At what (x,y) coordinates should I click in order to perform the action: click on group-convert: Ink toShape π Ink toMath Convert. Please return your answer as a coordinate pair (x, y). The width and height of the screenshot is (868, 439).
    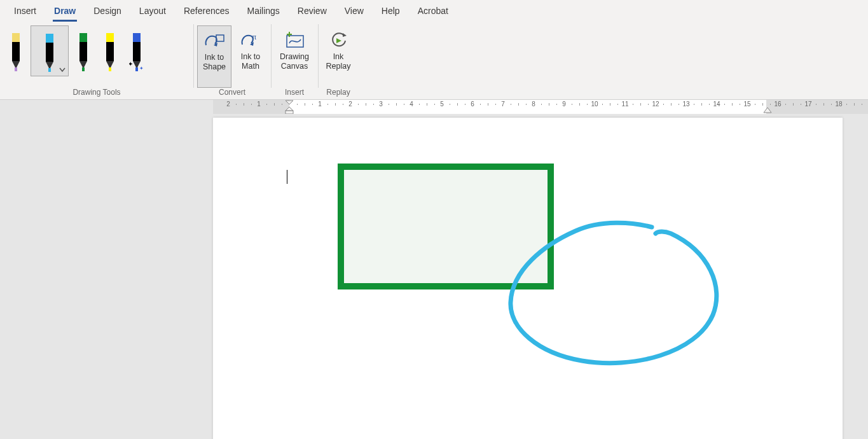
    Looking at the image, I should click on (232, 60).